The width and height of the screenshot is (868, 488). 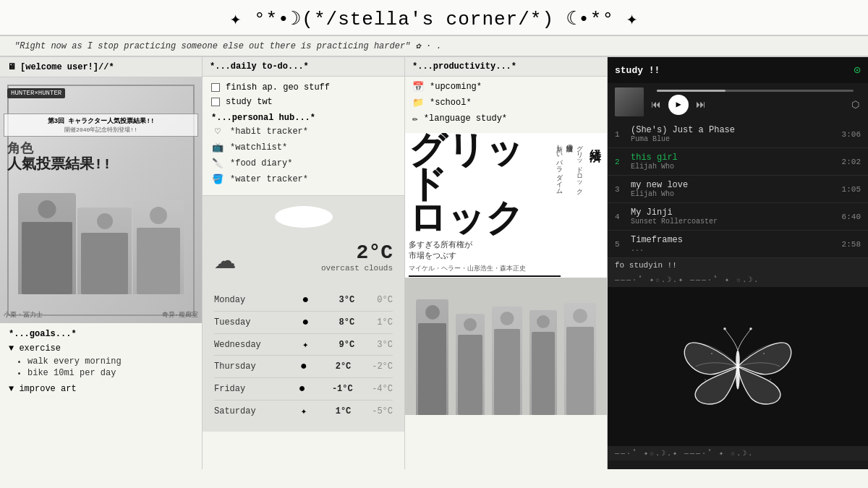 I want to click on col2-header-label: *...daily to-do...*, so click(x=259, y=67).